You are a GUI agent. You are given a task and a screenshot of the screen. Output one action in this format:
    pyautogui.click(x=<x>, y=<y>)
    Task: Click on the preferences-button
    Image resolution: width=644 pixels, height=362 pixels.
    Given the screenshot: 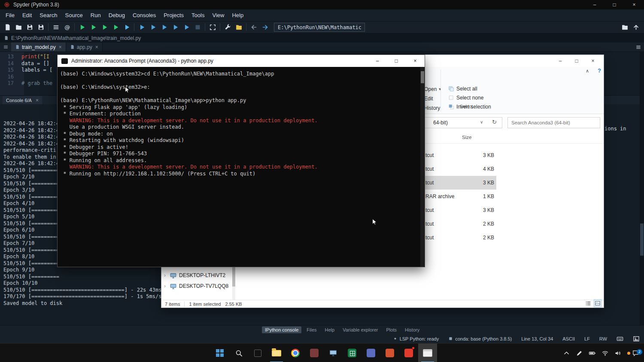 What is the action you would take?
    pyautogui.click(x=228, y=27)
    